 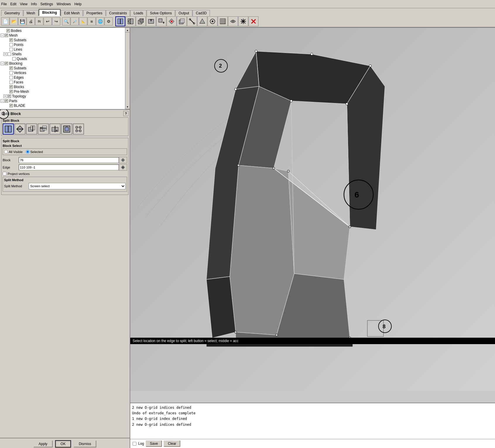 I want to click on tree-item-parts: − Parts, so click(x=65, y=101).